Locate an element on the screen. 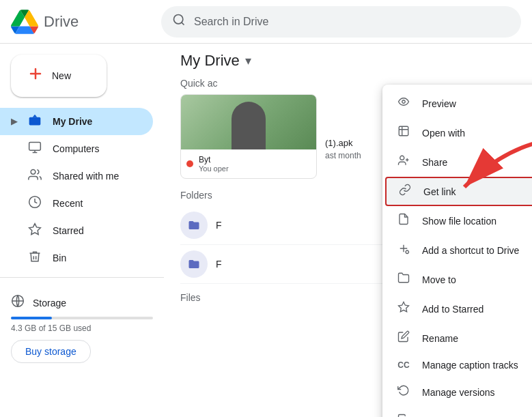 Image resolution: width=532 pixels, height=417 pixels. sidebar-item-label: Starred is located at coordinates (68, 231).